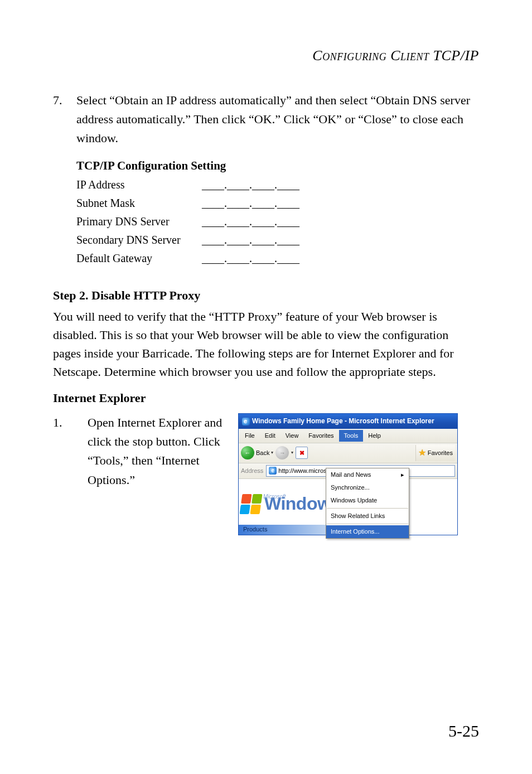 The width and height of the screenshot is (532, 774). I want to click on products-tab: Products, so click(255, 530).